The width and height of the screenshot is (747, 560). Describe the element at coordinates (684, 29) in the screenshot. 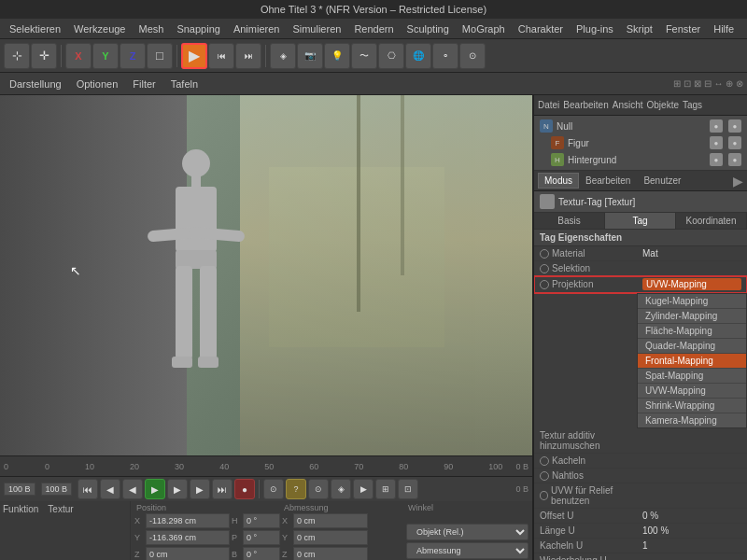

I see `menu-fenster: Fenster` at that location.